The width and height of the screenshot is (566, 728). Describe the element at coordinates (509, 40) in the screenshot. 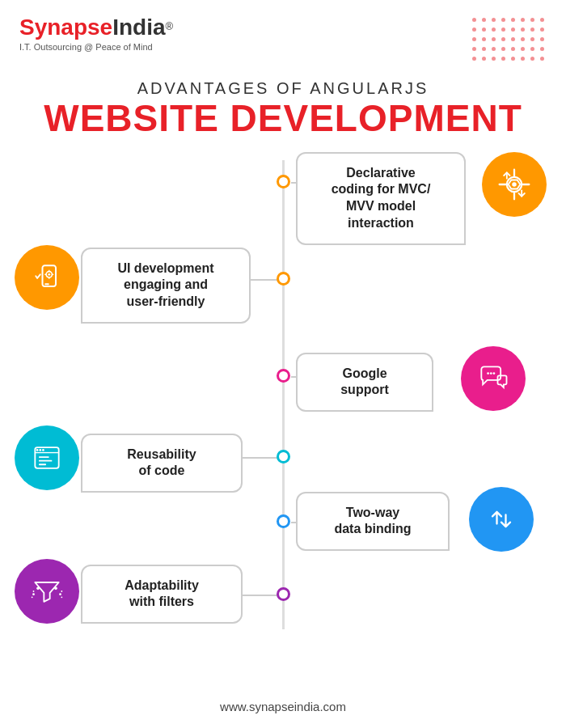

I see `dots-decoration` at that location.